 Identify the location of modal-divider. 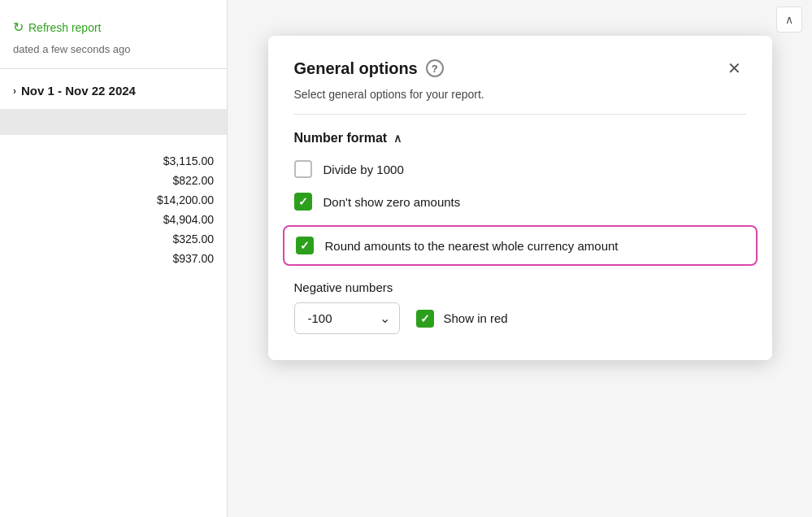
(520, 114).